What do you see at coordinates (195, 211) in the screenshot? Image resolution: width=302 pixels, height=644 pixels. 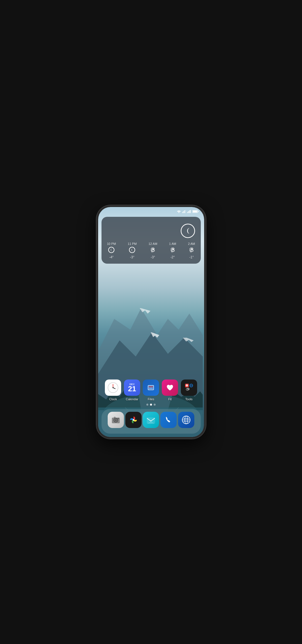 I see `battery-icon` at bounding box center [195, 211].